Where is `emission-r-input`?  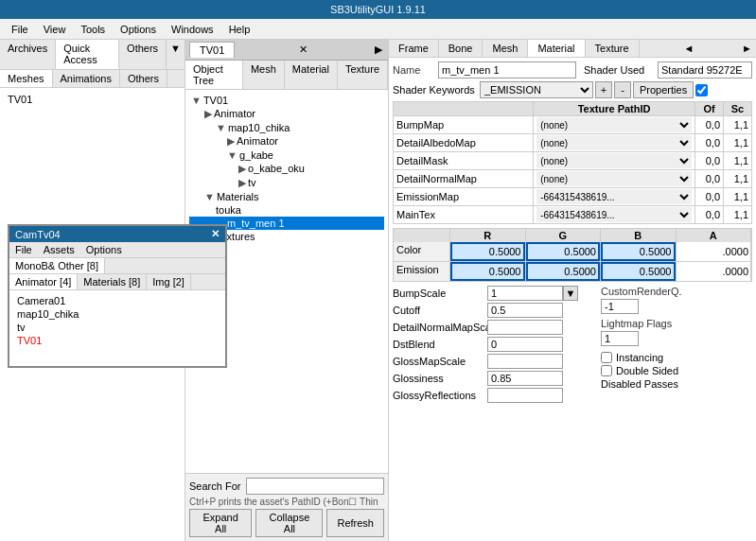
emission-r-input is located at coordinates (488, 271).